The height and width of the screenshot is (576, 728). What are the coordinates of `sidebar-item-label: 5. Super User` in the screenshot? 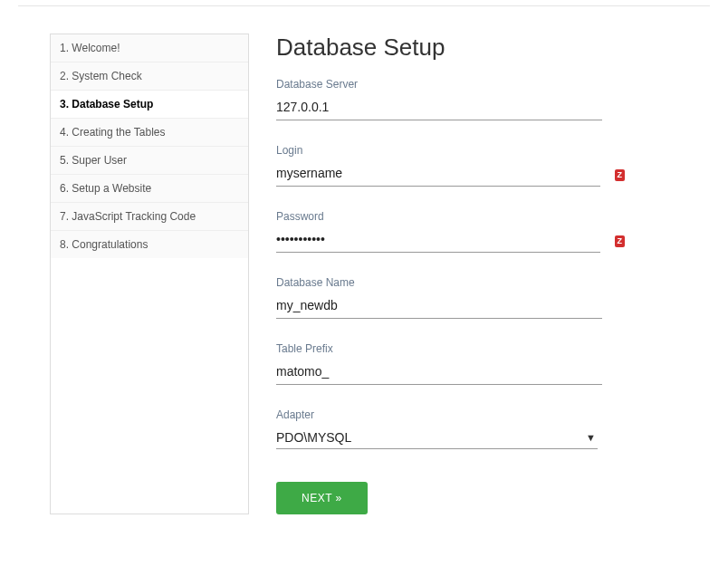 It's located at (93, 160).